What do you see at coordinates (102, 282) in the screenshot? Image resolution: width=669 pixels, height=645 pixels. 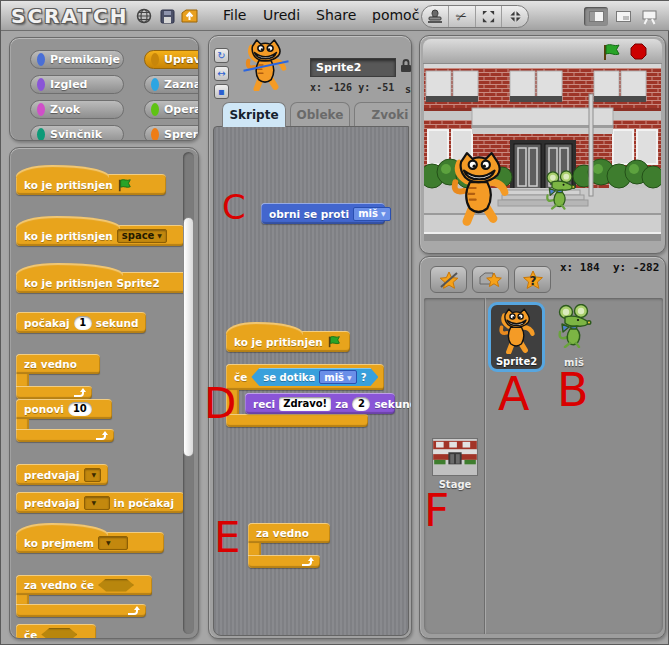 I see `when-sprite-clicked-block: ko je pritisnjen Sprite2` at bounding box center [102, 282].